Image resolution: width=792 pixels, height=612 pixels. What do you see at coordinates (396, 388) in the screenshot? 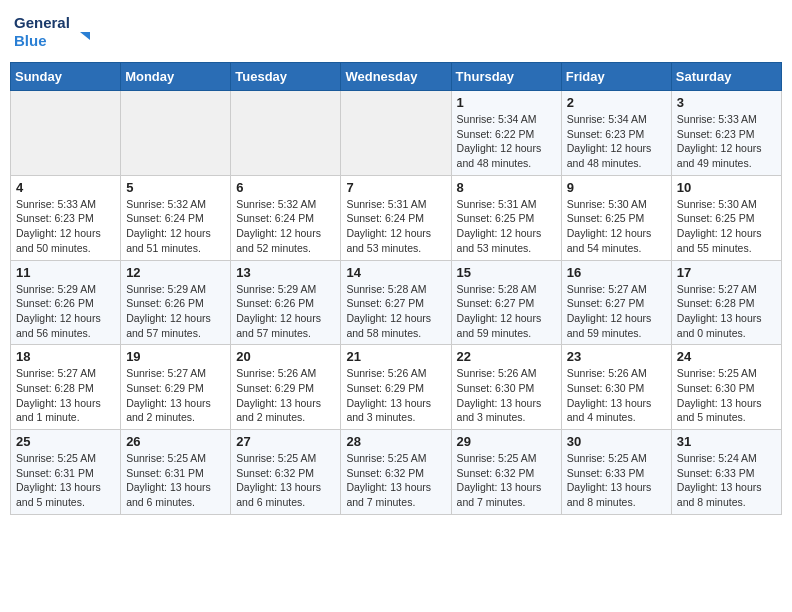
I see `calendar-week-4: 18Sunrise: 5:27 AM Sunset: 6:28 PM Dayli…` at bounding box center [396, 388].